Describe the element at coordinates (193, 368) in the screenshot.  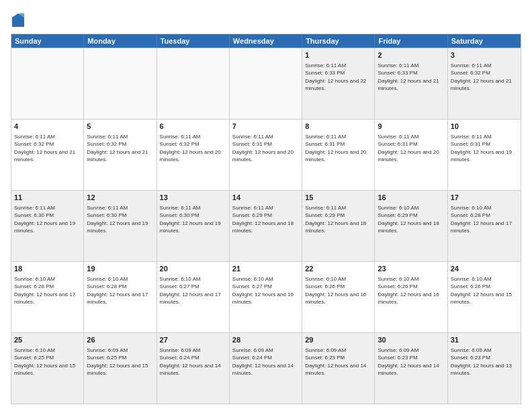
I see `cal-cell-4-2: 27 Sunrise: 6:09 AMSunset: 6:24 PMDaylig…` at that location.